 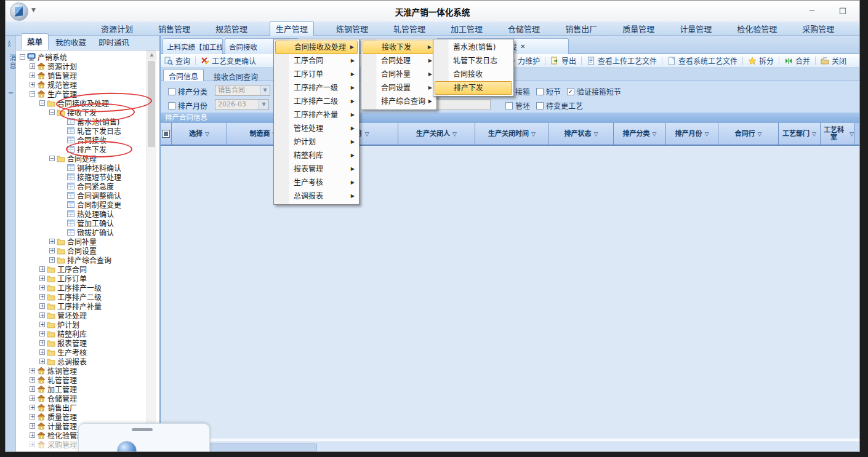 What do you see at coordinates (81, 389) in the screenshot?
I see `tree-item-加工管理: +加工管理` at bounding box center [81, 389].